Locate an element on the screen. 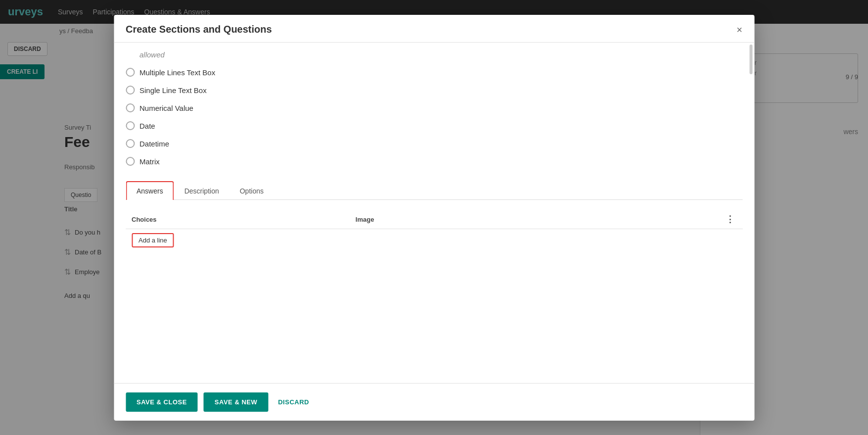  radio-label: Single Line Text Box is located at coordinates (173, 90).